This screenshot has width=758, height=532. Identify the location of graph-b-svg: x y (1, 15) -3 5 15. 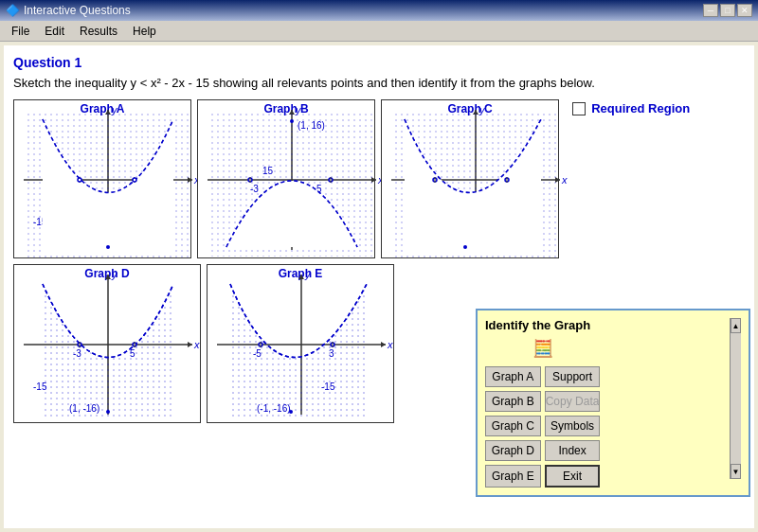
(292, 180).